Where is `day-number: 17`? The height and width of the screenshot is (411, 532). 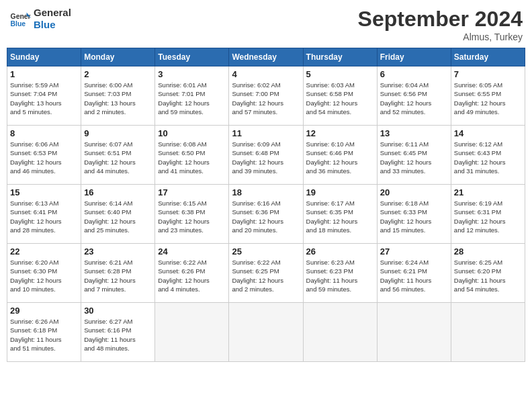 day-number: 17 is located at coordinates (192, 192).